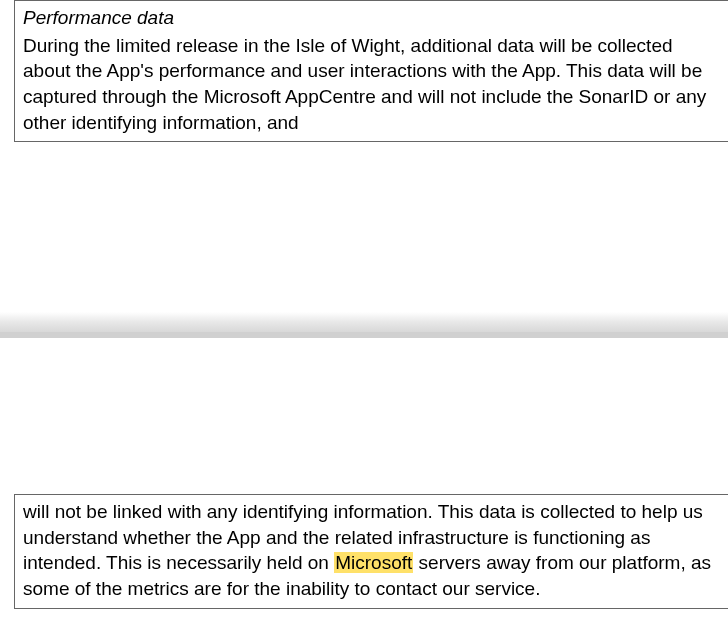 Image resolution: width=728 pixels, height=644 pixels. Describe the element at coordinates (372, 18) in the screenshot. I see `section-heading: Performance data` at that location.